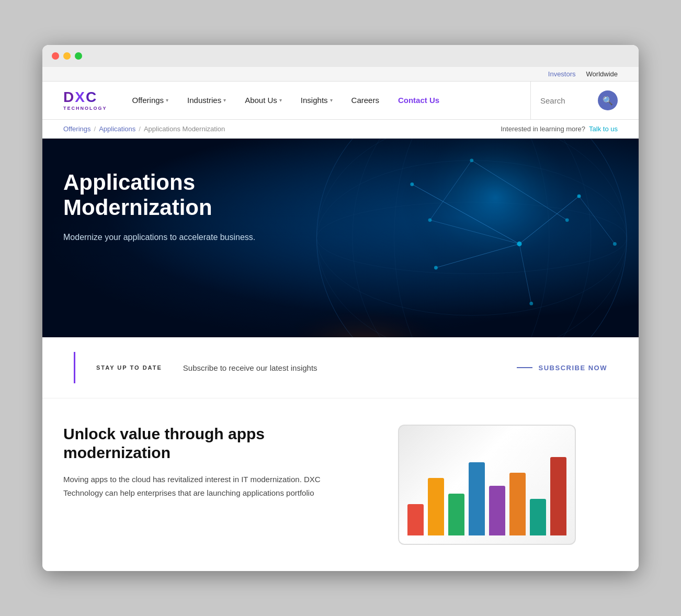 The image size is (681, 616). I want to click on search-area: 🔍, so click(574, 100).